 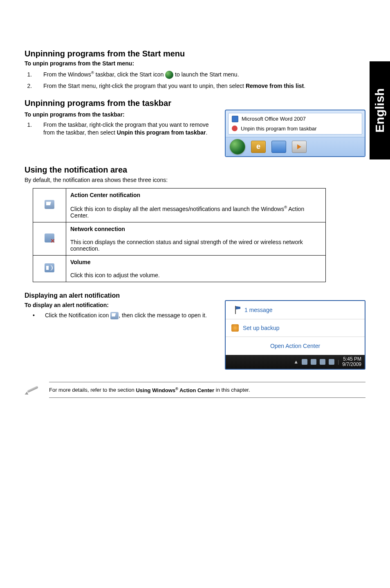 What do you see at coordinates (195, 54) in the screenshot?
I see `heading-unpin-start: Unpinning programs from the Start menu` at bounding box center [195, 54].